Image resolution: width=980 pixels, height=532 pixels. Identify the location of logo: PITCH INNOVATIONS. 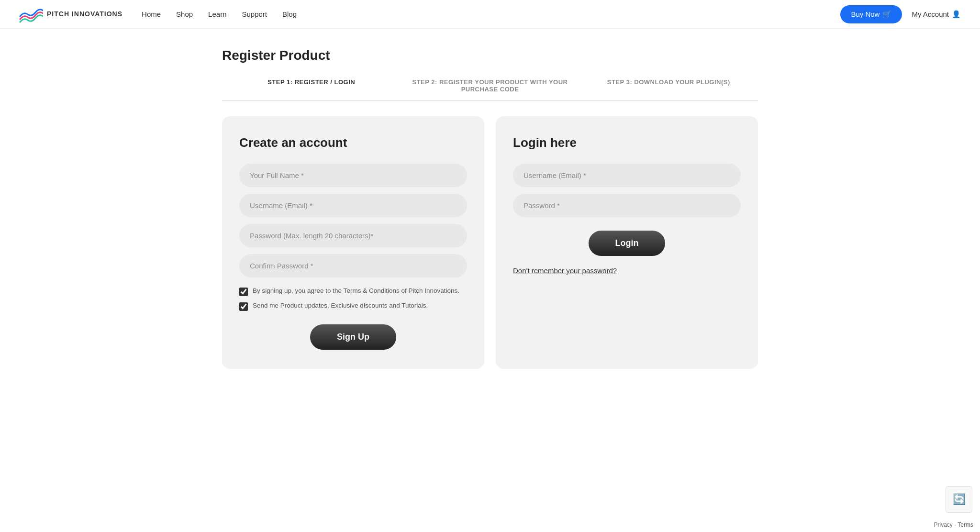
(71, 14).